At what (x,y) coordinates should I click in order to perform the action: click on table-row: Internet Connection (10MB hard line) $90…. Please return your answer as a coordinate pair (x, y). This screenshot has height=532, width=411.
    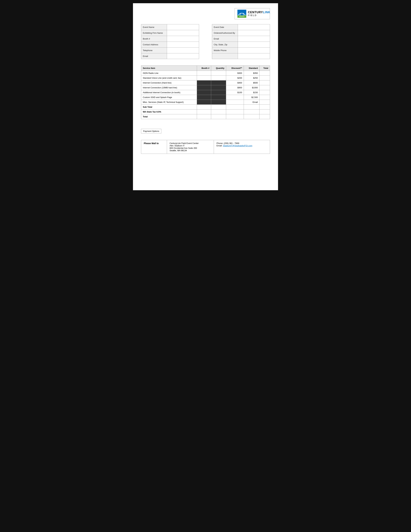
    Looking at the image, I should click on (206, 88).